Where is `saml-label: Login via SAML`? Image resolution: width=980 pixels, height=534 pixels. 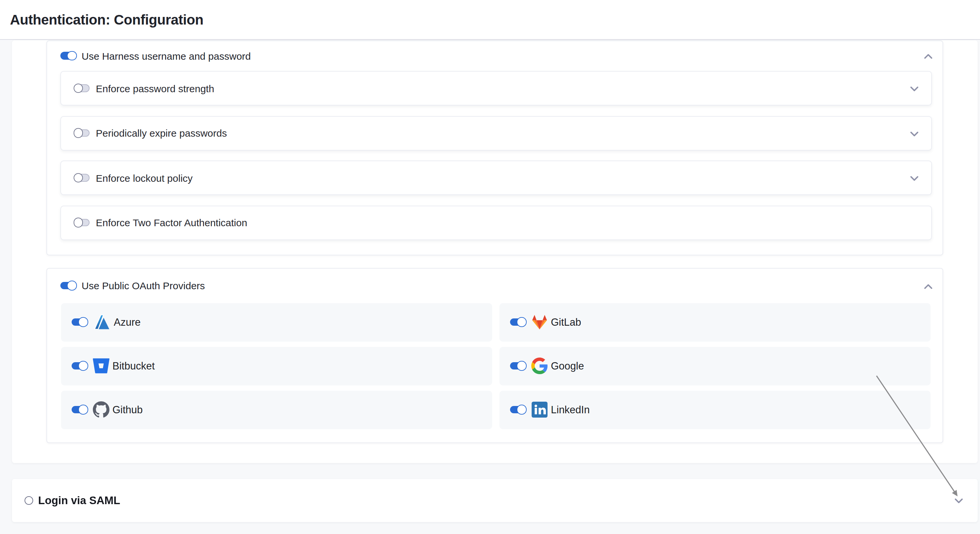
saml-label: Login via SAML is located at coordinates (79, 501).